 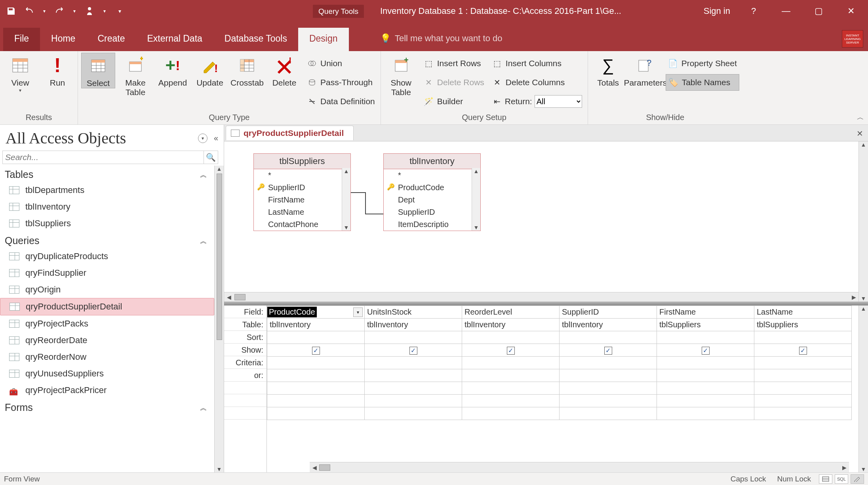 What do you see at coordinates (102, 138) in the screenshot?
I see `nav-title: All Access Objects` at bounding box center [102, 138].